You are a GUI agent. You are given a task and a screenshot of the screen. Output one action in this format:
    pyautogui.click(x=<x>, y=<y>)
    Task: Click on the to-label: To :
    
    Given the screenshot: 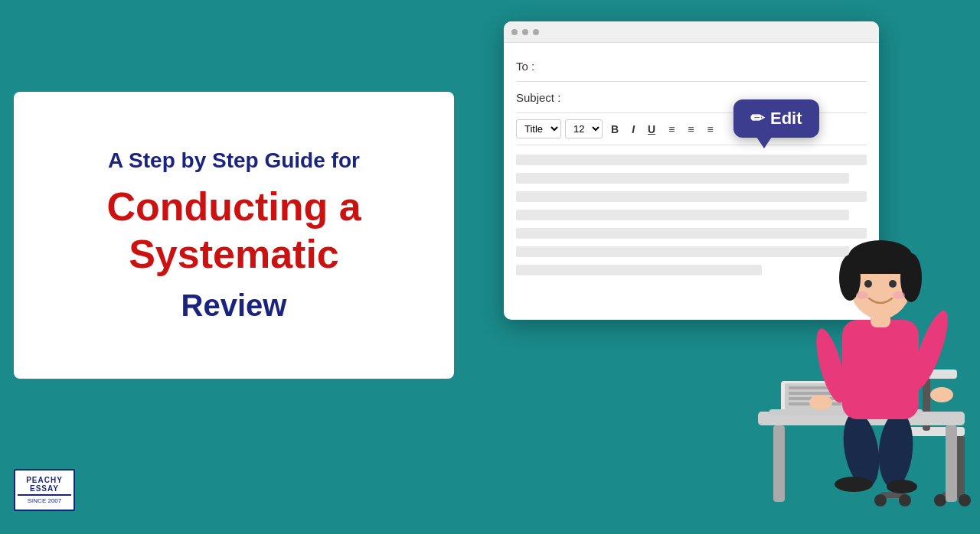 What is the action you would take?
    pyautogui.click(x=543, y=66)
    